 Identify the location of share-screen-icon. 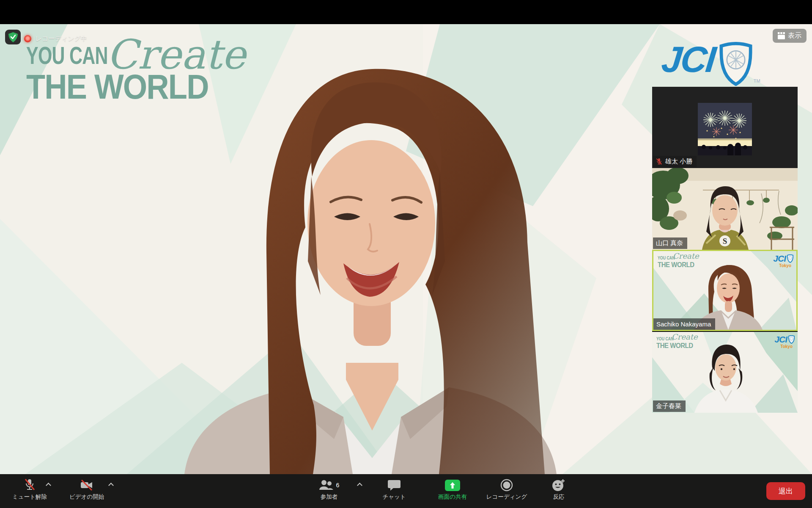
(453, 485).